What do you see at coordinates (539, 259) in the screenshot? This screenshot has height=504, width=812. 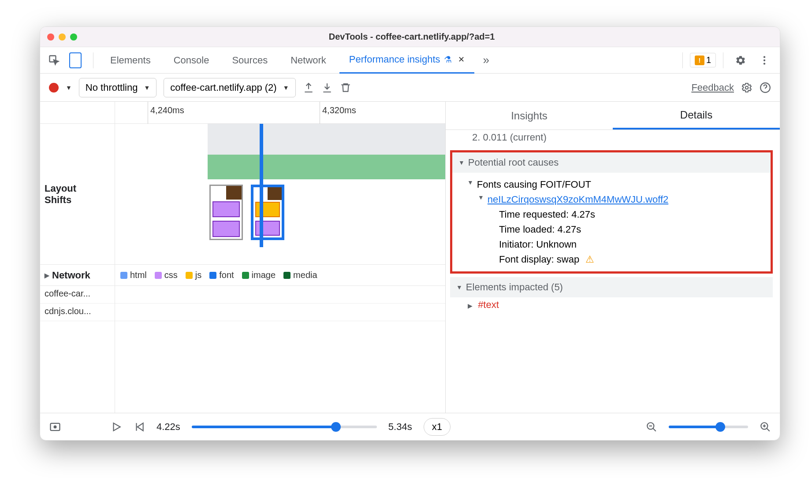 I see `font-display-label: Font display: swap` at bounding box center [539, 259].